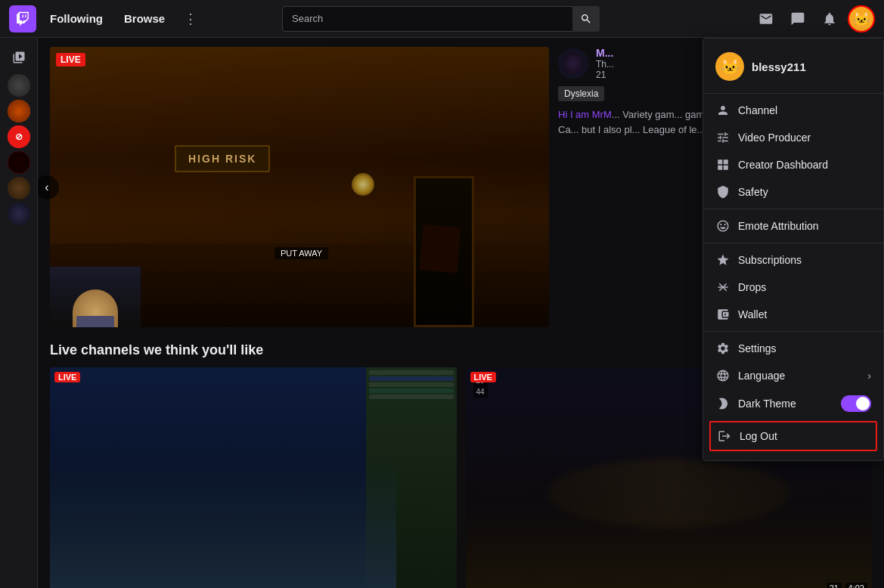  I want to click on twitch-logo, so click(23, 19).